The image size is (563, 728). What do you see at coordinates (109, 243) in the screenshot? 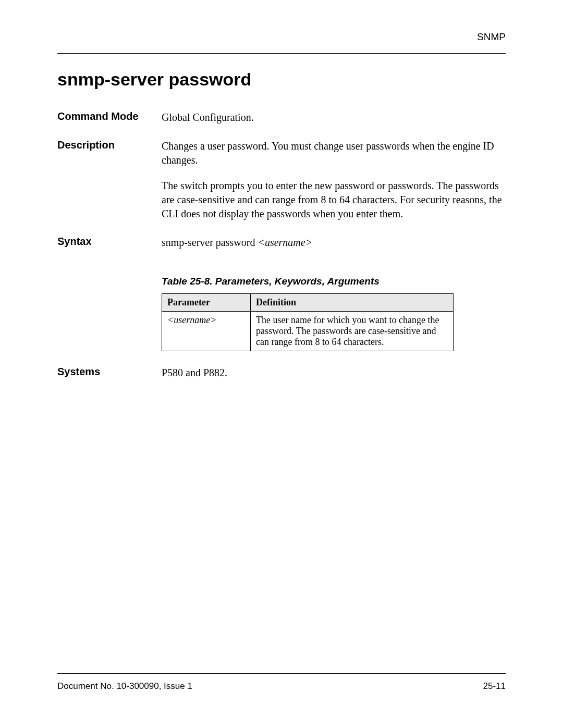
I see `syntax-label: Syntax` at bounding box center [109, 243].